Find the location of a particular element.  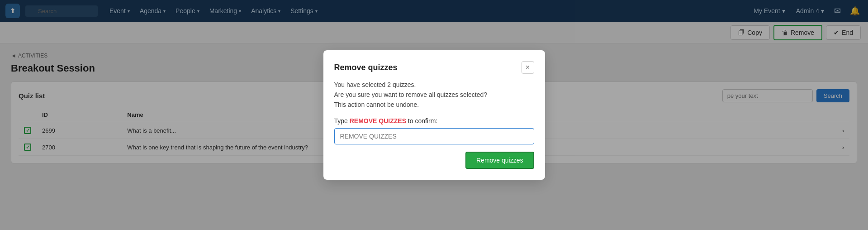

modal-confirm-label: Type REMOVE QUIZZES to confirm: is located at coordinates (434, 121).